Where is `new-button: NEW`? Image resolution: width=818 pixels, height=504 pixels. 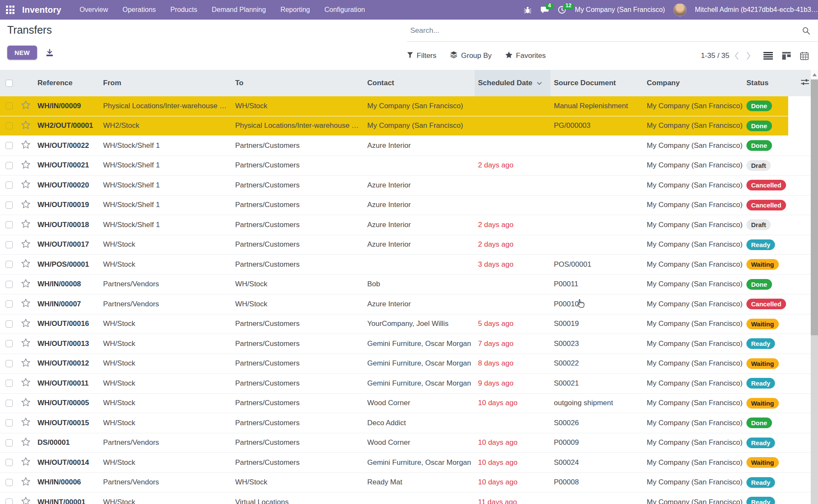 new-button: NEW is located at coordinates (22, 53).